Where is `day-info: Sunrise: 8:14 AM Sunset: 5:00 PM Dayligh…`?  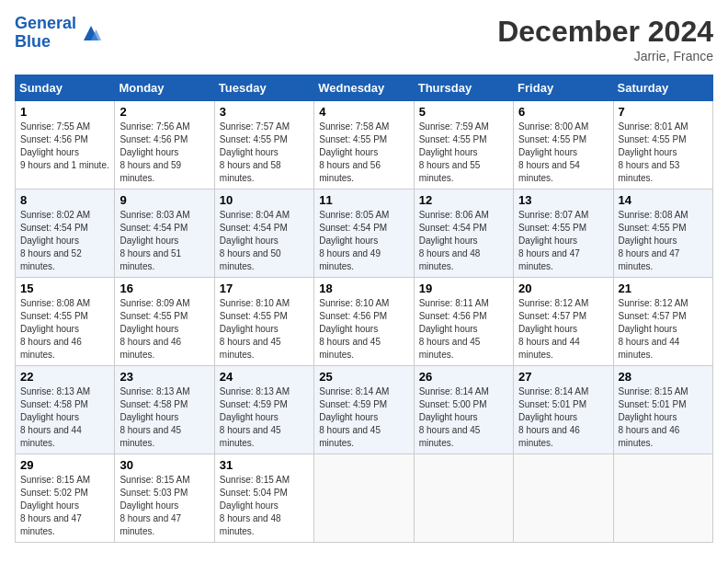
day-info: Sunrise: 8:14 AM Sunset: 5:00 PM Dayligh… is located at coordinates (463, 418).